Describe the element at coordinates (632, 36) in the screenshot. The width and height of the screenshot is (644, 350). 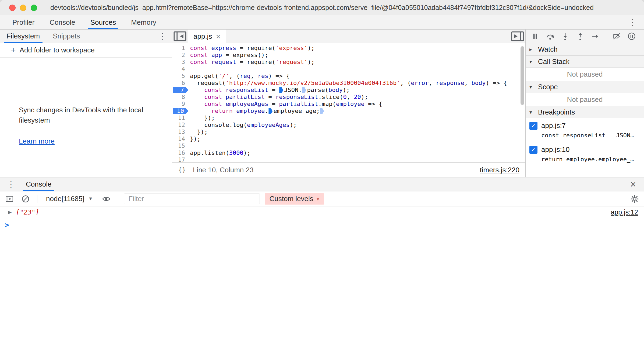
I see `pause-on-exceptions-button` at that location.